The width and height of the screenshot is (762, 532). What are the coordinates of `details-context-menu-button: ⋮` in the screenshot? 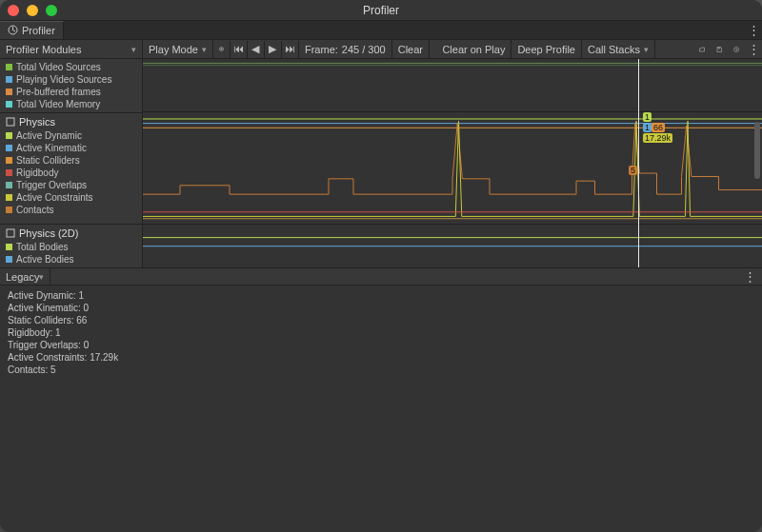 It's located at (751, 276).